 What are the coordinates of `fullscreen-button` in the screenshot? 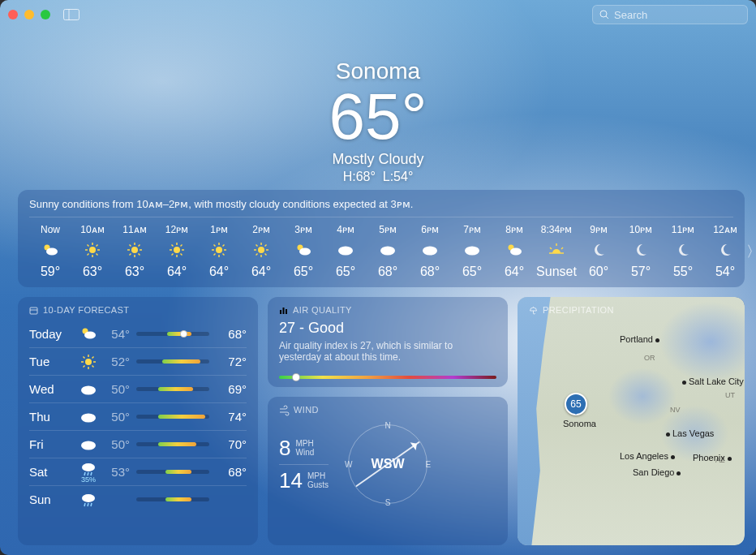 It's located at (45, 15).